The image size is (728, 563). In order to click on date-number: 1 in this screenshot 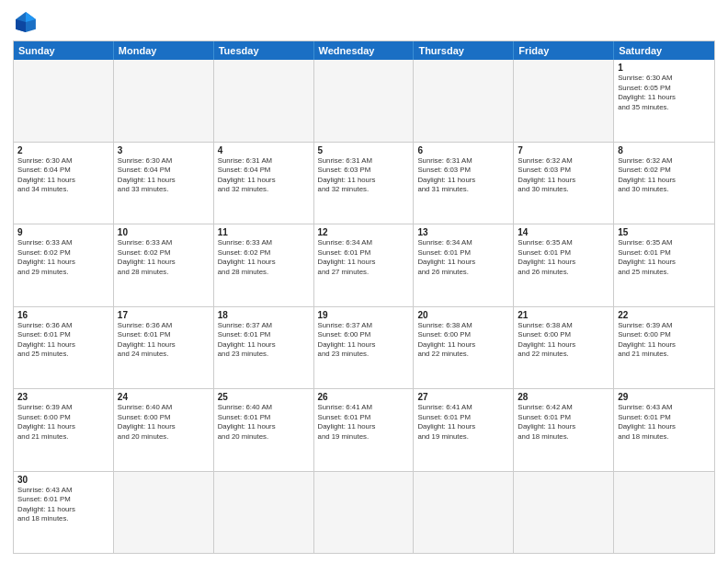, I will do `click(664, 68)`.